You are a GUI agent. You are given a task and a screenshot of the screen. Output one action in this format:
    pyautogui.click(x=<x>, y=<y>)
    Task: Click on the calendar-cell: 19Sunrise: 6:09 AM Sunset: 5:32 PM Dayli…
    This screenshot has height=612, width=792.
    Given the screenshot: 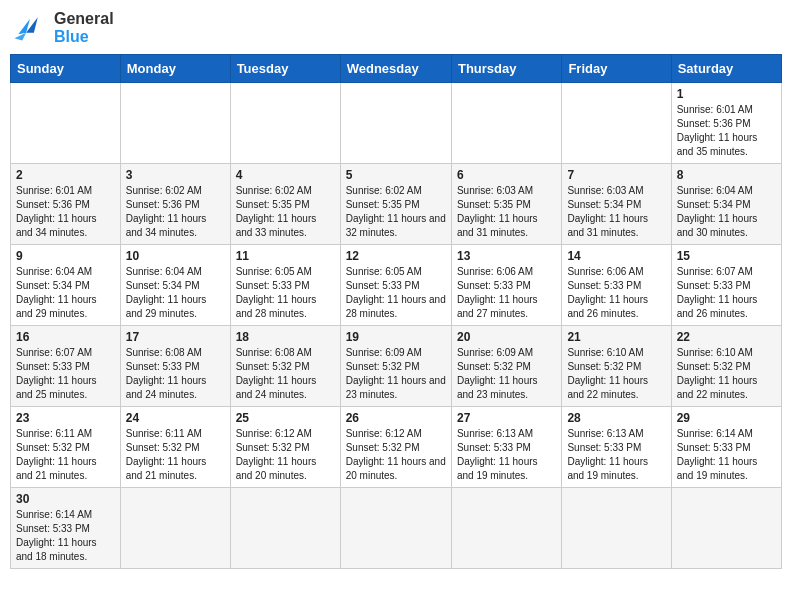 What is the action you would take?
    pyautogui.click(x=396, y=366)
    